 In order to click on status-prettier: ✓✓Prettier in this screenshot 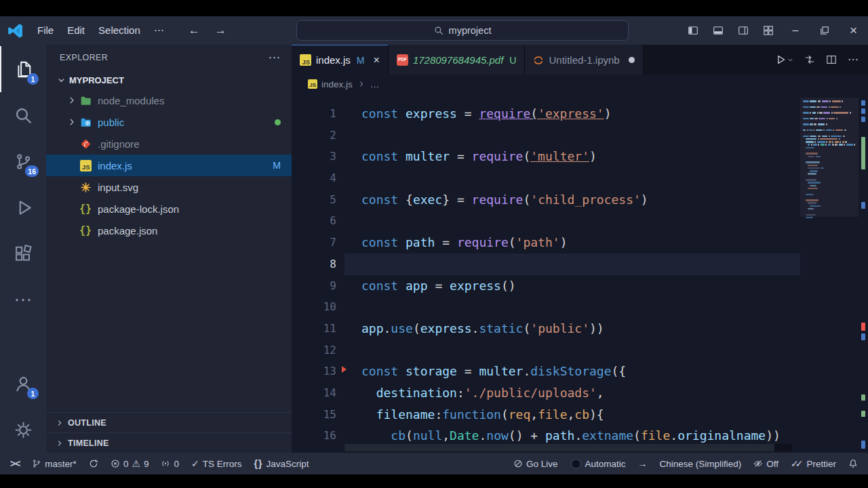, I will do `click(814, 464)`.